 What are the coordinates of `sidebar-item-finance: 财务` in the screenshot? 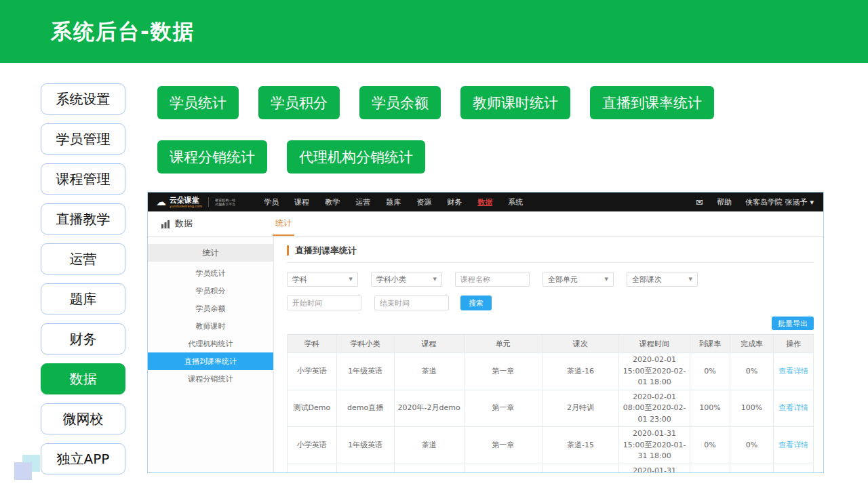 It's located at (83, 339).